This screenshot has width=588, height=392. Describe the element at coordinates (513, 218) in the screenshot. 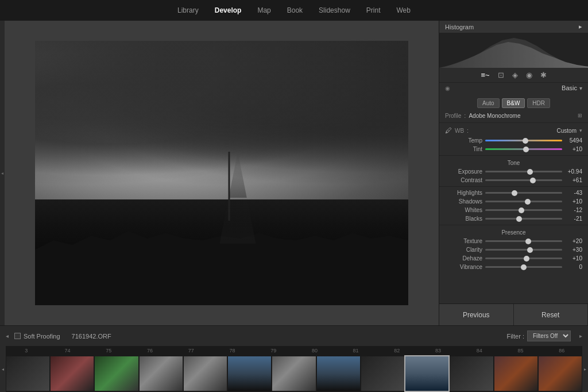

I see `blacks-slider-row: Blacks -21` at that location.